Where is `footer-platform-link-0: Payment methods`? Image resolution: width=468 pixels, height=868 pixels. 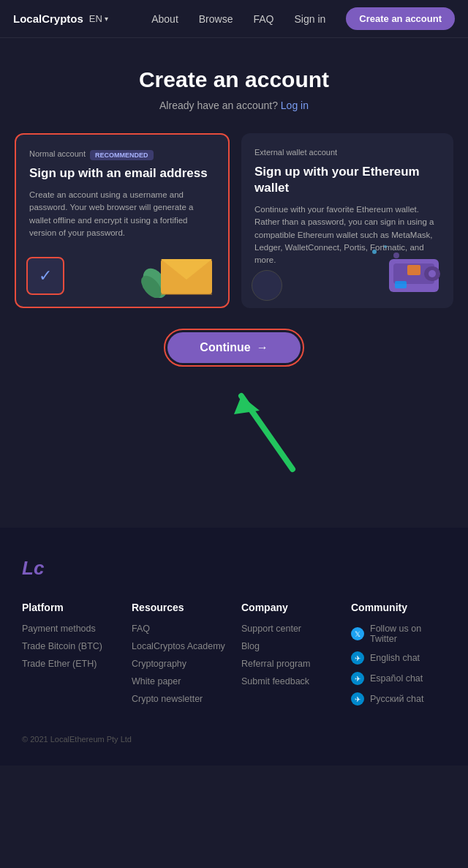 footer-platform-link-0: Payment methods is located at coordinates (69, 629).